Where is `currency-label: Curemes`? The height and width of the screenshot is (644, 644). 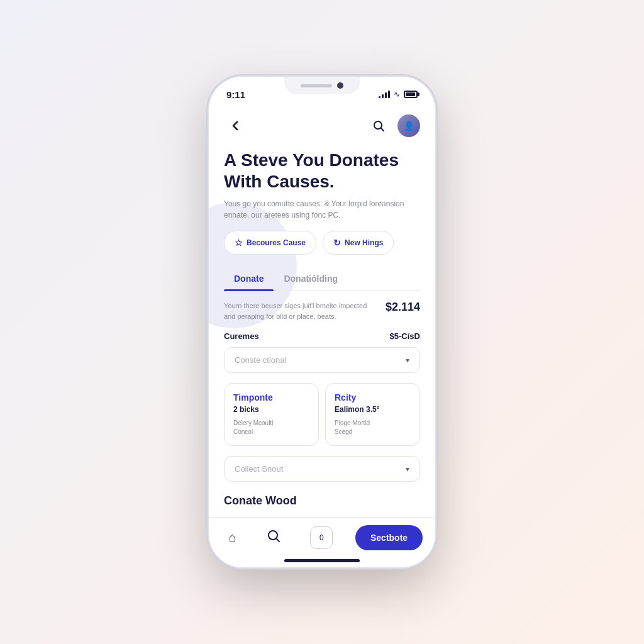 currency-label: Curemes is located at coordinates (242, 336).